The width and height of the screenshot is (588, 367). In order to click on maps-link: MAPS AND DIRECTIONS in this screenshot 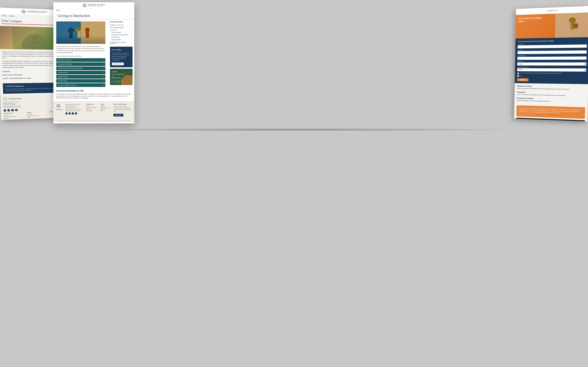, I will do `click(13, 75)`.